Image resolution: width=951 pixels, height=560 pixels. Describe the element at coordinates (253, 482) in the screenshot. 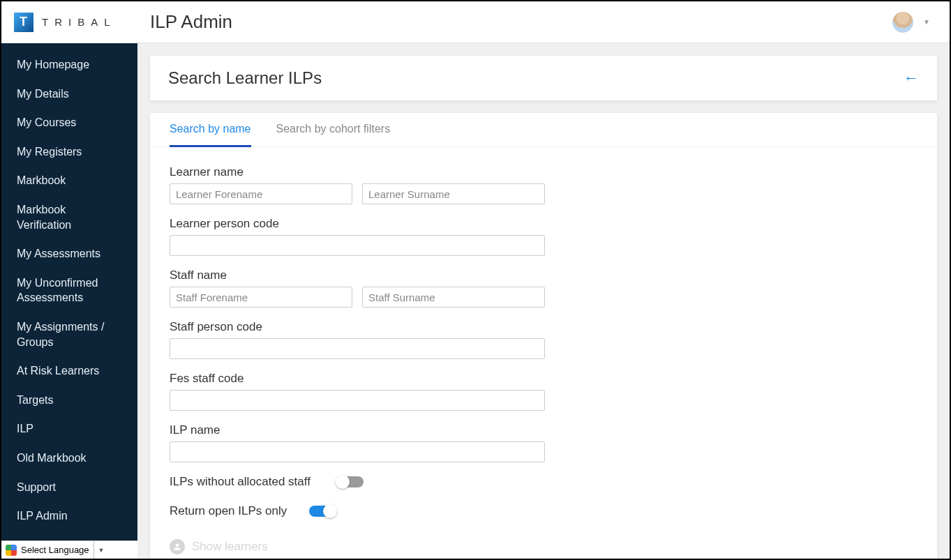

I see `ilps-without-staff-label: ILPs without allocated staff` at that location.